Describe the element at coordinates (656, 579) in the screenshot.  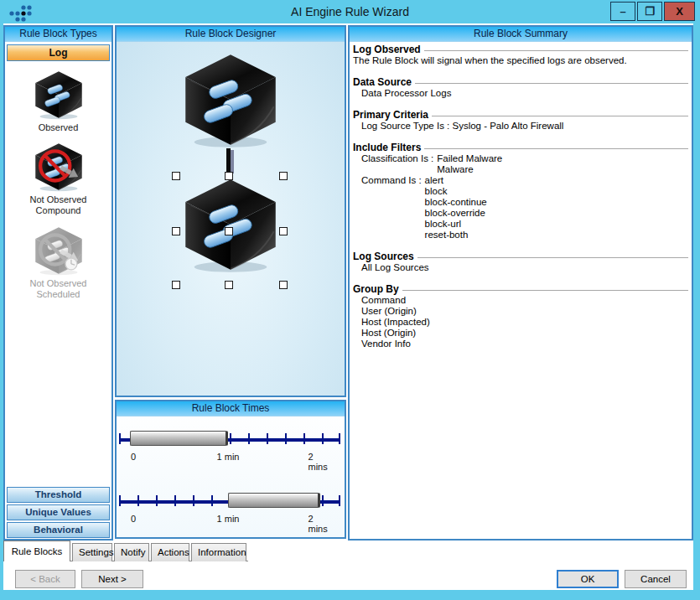
I see `cancel-button: Cancel` at that location.